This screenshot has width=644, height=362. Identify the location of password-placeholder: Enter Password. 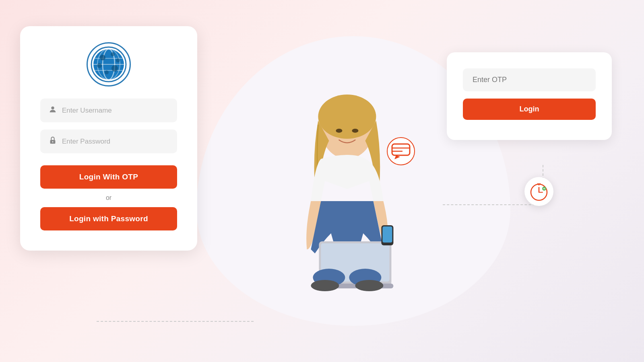
(86, 142).